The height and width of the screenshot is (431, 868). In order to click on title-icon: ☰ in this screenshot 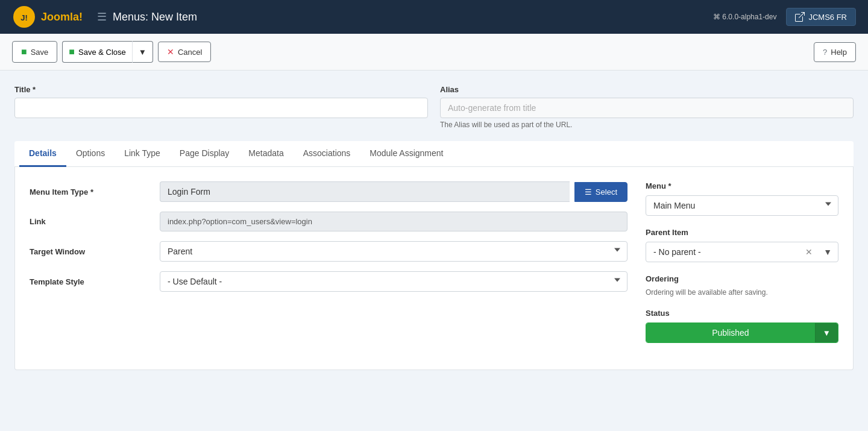, I will do `click(102, 17)`.